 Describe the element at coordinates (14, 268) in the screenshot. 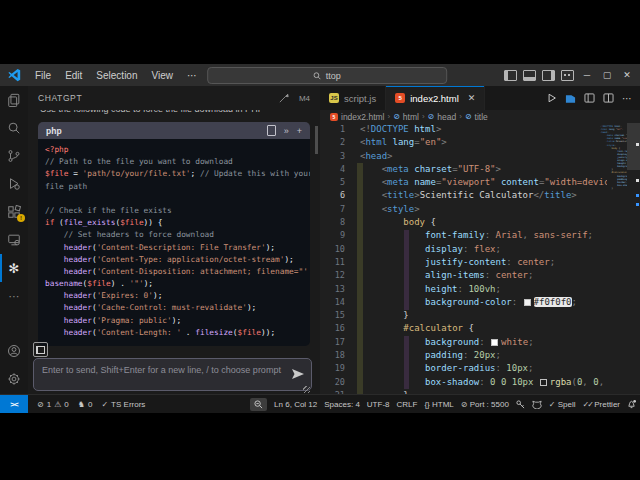

I see `sidebar-item-chatgpt: ✻` at that location.